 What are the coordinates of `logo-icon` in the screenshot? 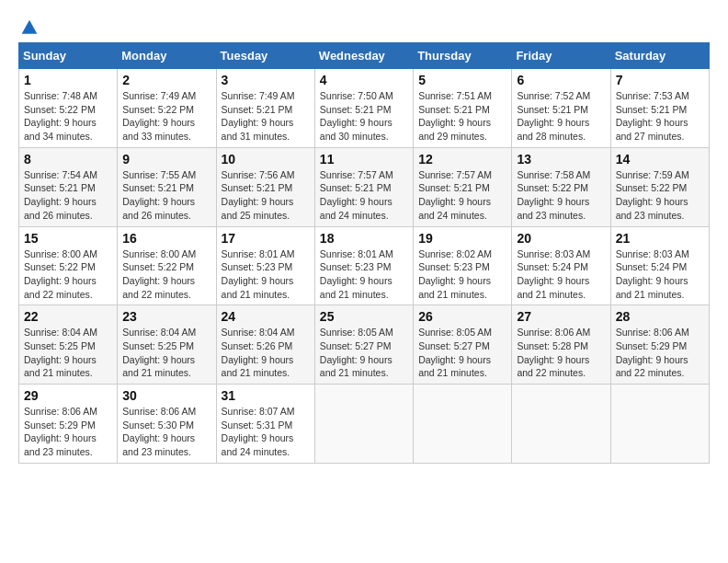 It's located at (29, 28).